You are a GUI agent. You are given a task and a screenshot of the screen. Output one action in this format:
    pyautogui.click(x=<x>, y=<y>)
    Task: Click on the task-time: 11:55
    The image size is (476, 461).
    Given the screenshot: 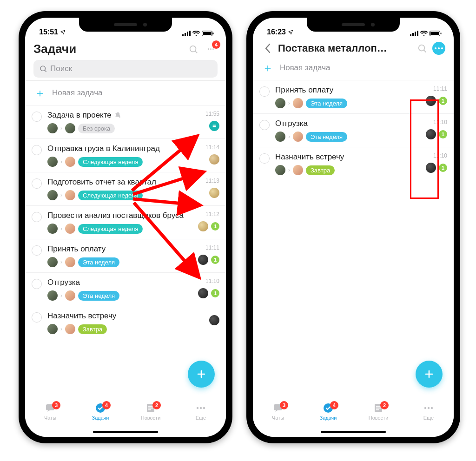 What is the action you would take?
    pyautogui.click(x=212, y=114)
    